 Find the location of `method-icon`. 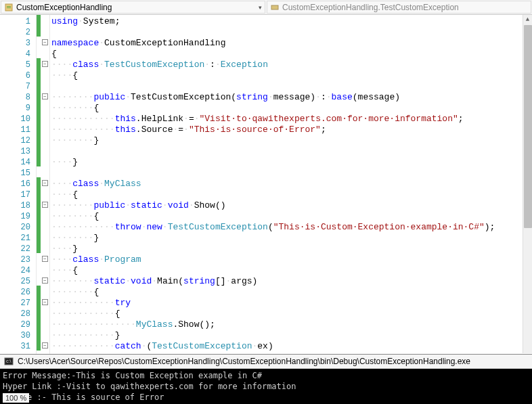

method-icon is located at coordinates (275, 7).